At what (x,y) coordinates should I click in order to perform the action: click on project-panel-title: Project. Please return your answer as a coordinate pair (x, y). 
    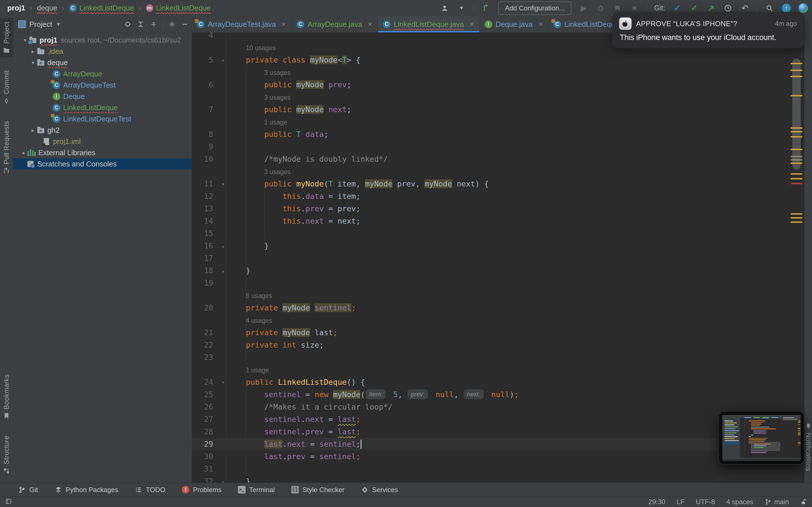
    Looking at the image, I should click on (41, 24).